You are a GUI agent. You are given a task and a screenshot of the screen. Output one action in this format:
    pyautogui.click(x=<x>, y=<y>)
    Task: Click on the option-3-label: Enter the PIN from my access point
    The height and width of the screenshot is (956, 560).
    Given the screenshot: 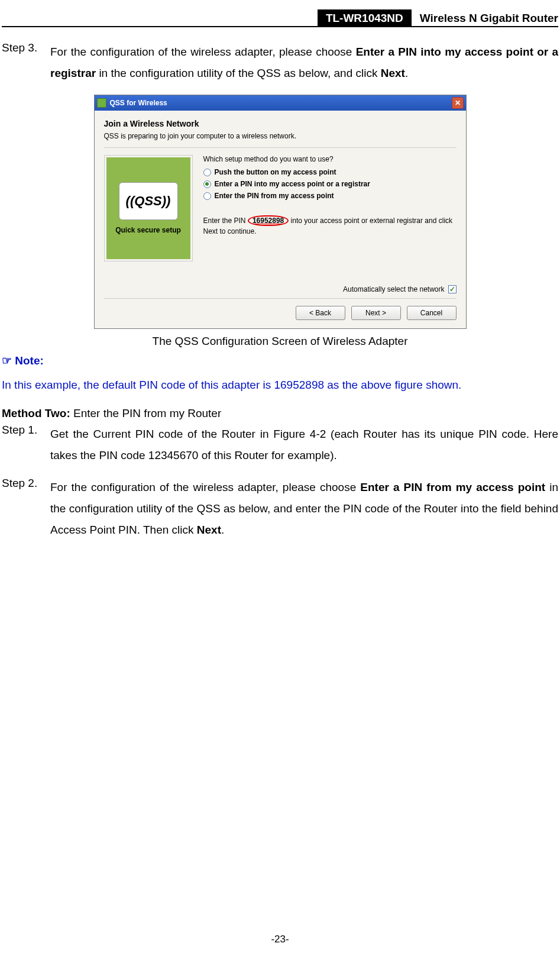 What is the action you would take?
    pyautogui.click(x=274, y=196)
    